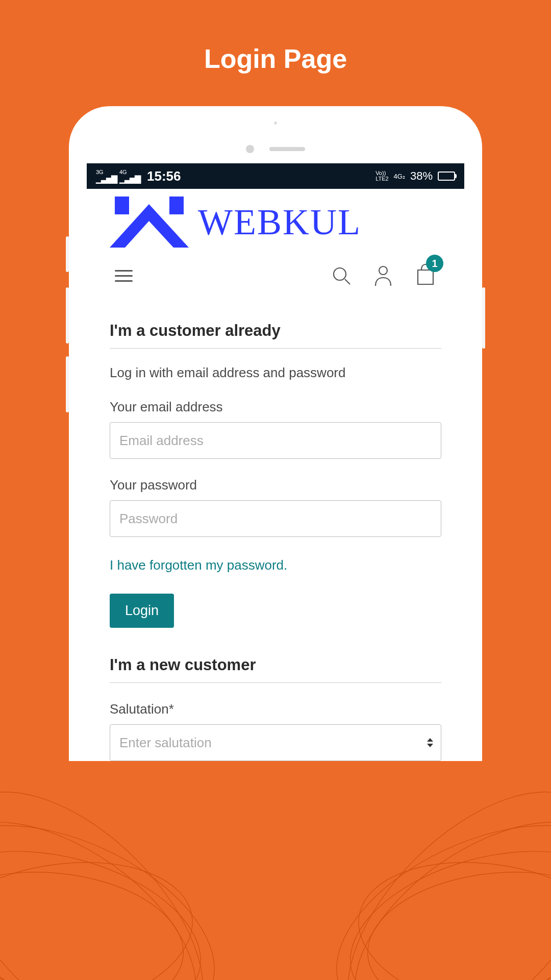 The width and height of the screenshot is (551, 980). Describe the element at coordinates (123, 276) in the screenshot. I see `hamburger-icon` at that location.